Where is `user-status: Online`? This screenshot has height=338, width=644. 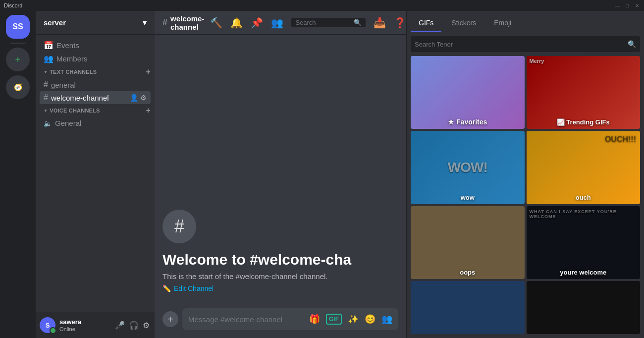 user-status: Online is located at coordinates (85, 329).